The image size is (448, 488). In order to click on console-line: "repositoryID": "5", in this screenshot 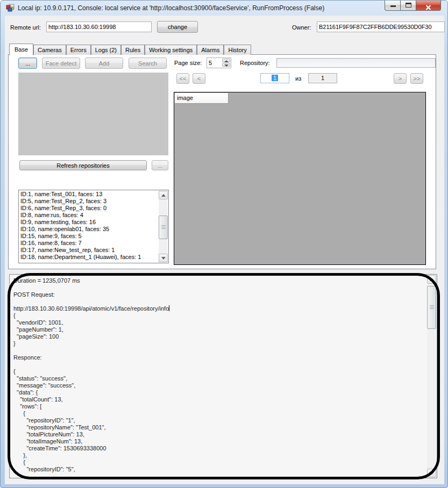, I will do `click(219, 470)`.